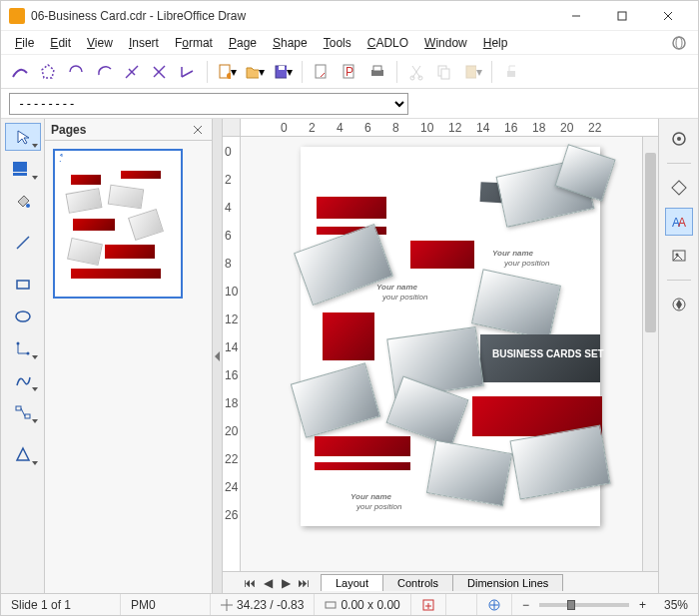  Describe the element at coordinates (23, 137) in the screenshot. I see `select-tool` at that location.